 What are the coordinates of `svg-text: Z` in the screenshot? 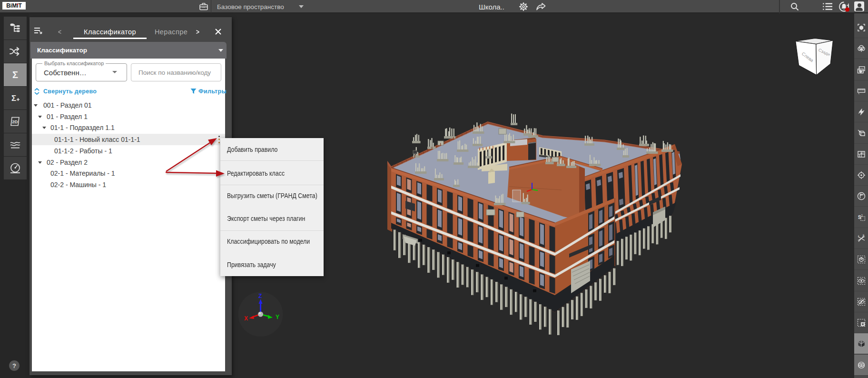 It's located at (260, 296).